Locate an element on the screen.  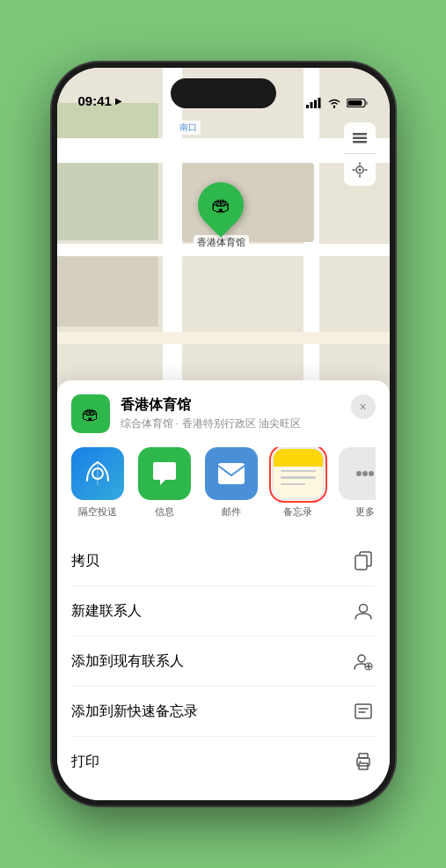
new-contact-icon is located at coordinates (363, 611).